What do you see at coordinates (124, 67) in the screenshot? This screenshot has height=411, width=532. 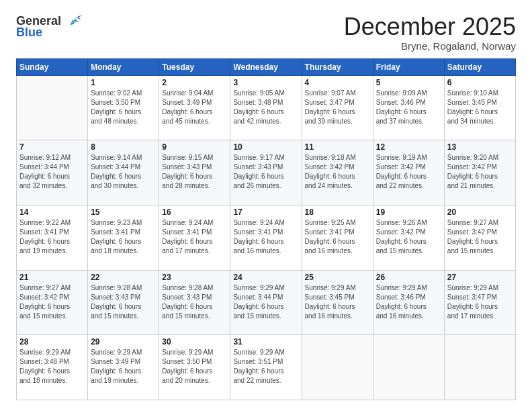 I see `col-monday: Monday` at bounding box center [124, 67].